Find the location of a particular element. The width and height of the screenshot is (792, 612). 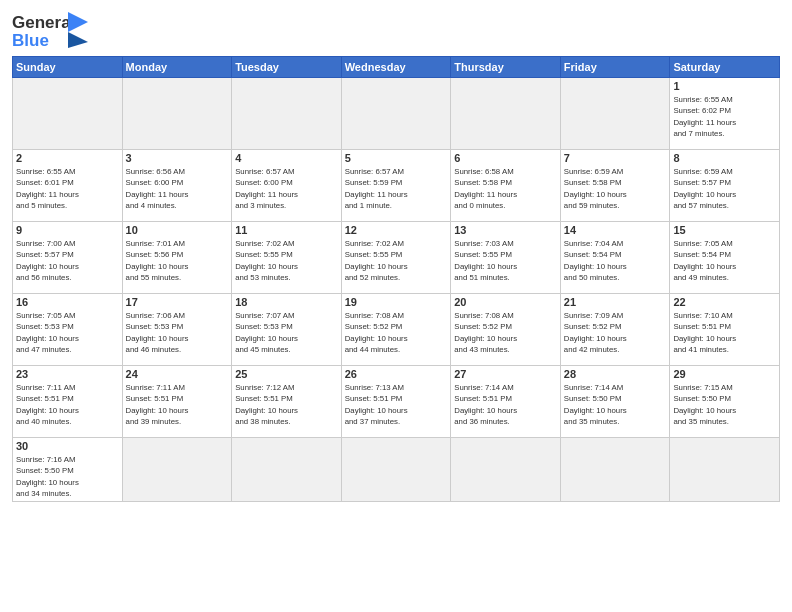

calendar-cell: 2Sunrise: 6:55 AM Sunset: 6:01 PM Daylig… is located at coordinates (68, 186).